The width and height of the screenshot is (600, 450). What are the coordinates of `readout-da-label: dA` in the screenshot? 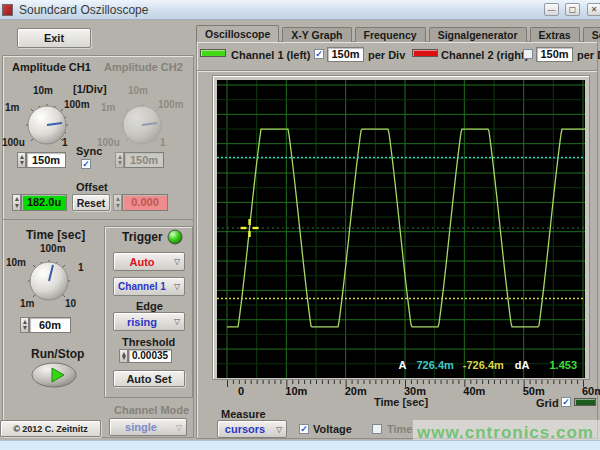 It's located at (522, 365).